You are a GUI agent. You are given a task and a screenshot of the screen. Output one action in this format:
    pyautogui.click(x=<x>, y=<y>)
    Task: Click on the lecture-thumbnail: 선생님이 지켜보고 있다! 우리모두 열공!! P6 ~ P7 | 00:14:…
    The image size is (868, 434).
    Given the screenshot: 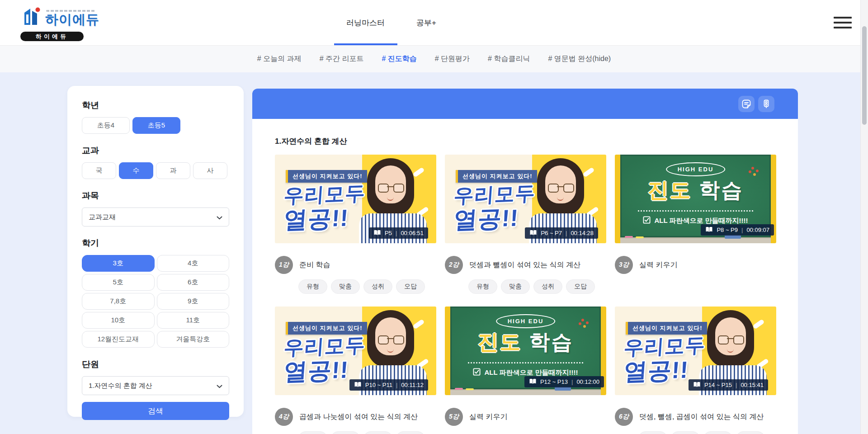 What is the action you would take?
    pyautogui.click(x=525, y=199)
    